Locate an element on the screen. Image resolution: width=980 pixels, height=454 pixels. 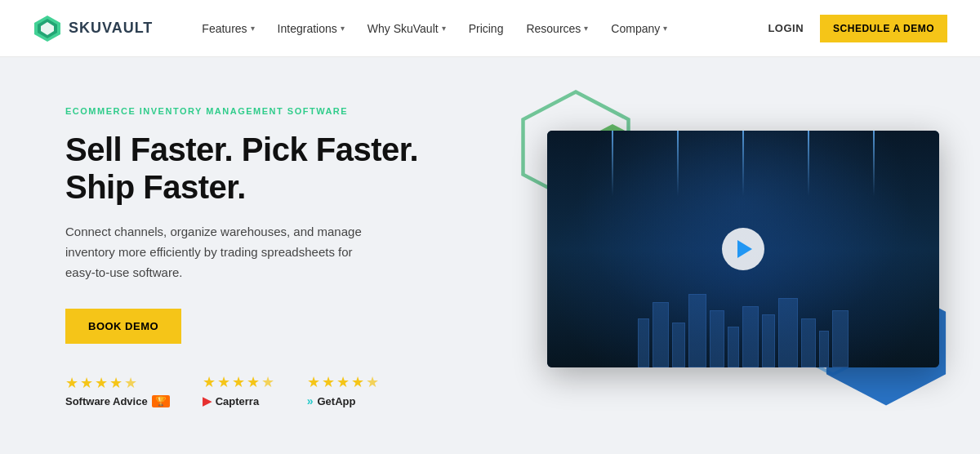
capterra-icon: ▶ is located at coordinates (207, 401).